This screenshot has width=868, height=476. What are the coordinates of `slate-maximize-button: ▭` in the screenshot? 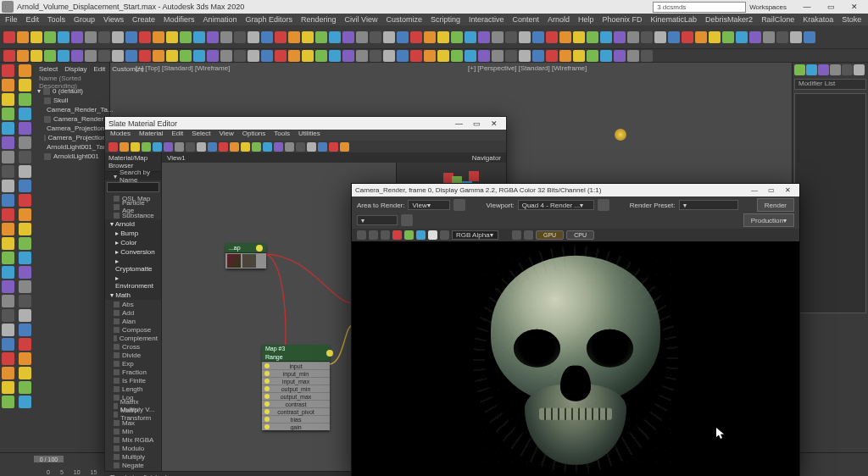 It's located at (476, 124).